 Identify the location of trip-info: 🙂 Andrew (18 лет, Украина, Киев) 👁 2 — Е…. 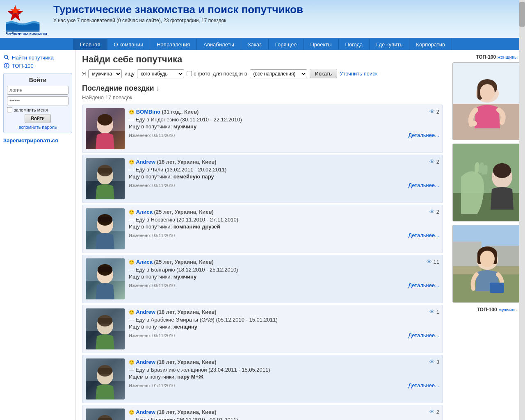
(284, 179).